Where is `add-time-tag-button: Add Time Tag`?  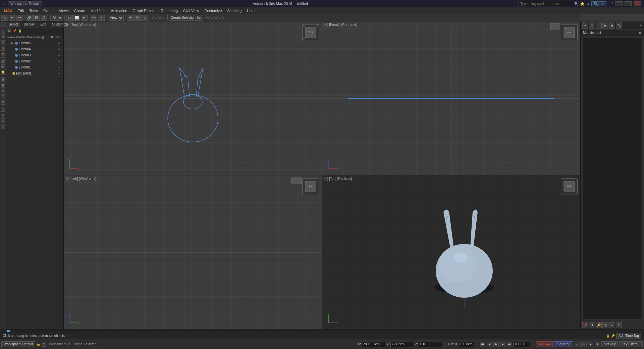
add-time-tag-button: Add Time Tag is located at coordinates (629, 336).